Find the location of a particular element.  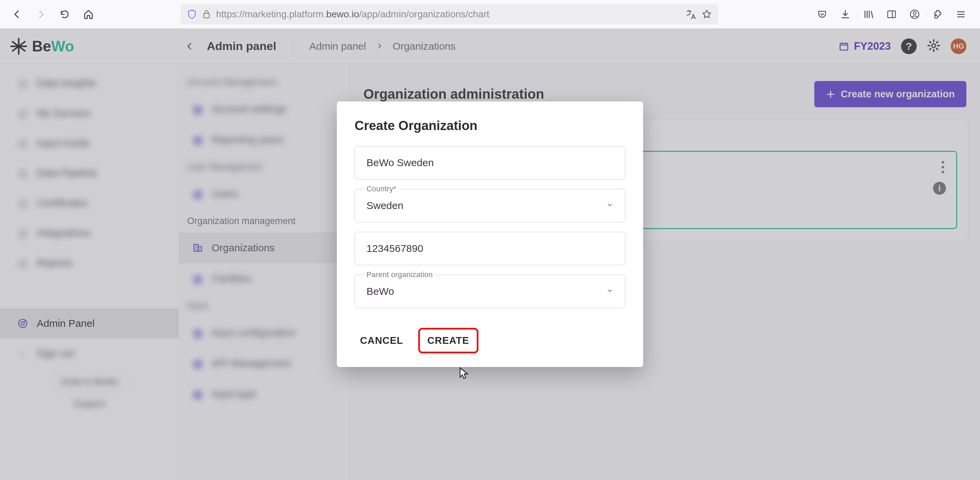

cancel-button: CANCEL is located at coordinates (382, 340).